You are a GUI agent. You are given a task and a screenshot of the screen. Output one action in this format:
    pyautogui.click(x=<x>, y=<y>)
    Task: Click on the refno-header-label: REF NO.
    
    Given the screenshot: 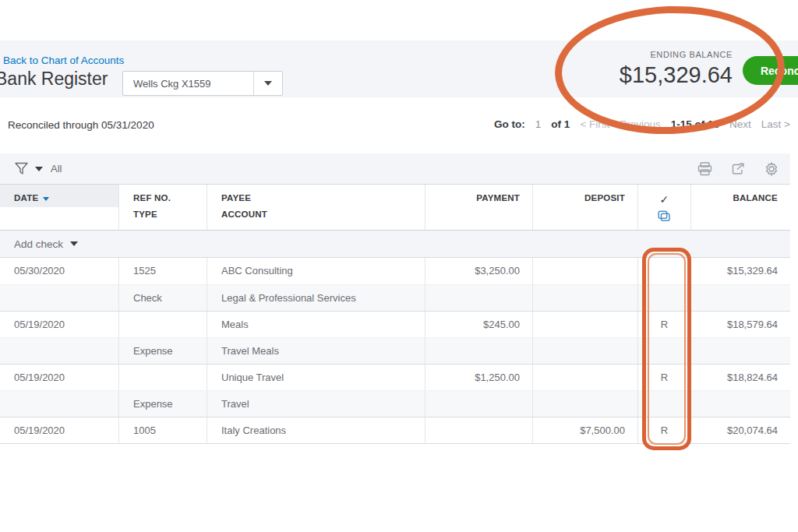 What is the action you would take?
    pyautogui.click(x=164, y=198)
    